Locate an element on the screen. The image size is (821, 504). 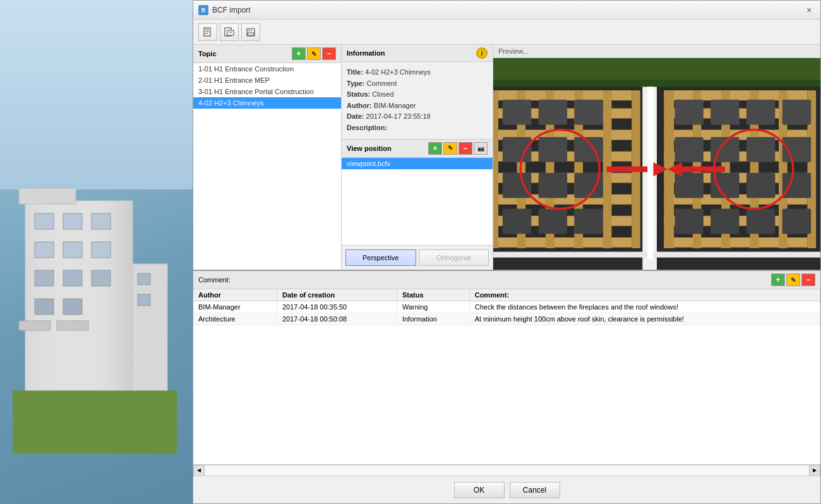
building is located at coordinates (95, 296).